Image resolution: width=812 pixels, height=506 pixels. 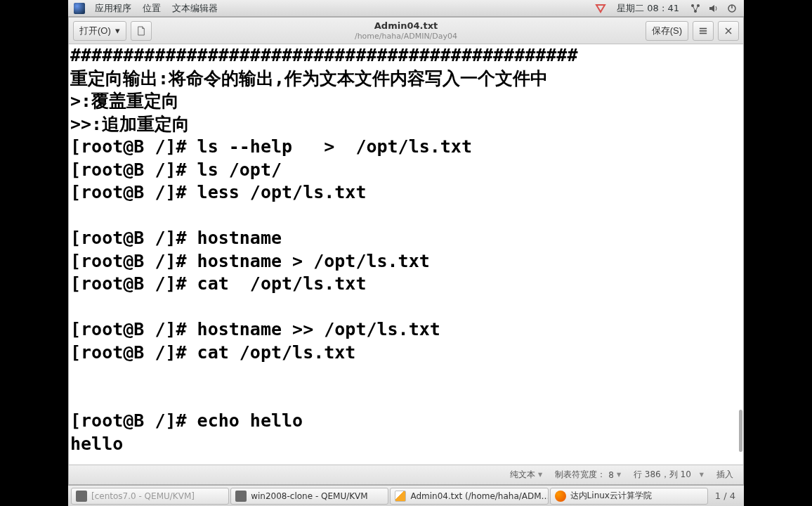 What do you see at coordinates (667, 31) in the screenshot?
I see `save-button-label: 保存(S)` at bounding box center [667, 31].